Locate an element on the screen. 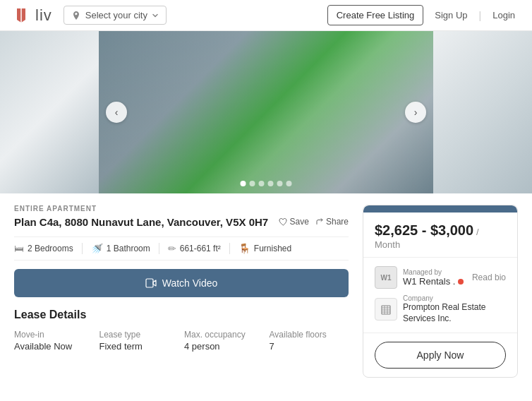 The height and width of the screenshot is (401, 532). bed-icon: 🛏 is located at coordinates (19, 249).